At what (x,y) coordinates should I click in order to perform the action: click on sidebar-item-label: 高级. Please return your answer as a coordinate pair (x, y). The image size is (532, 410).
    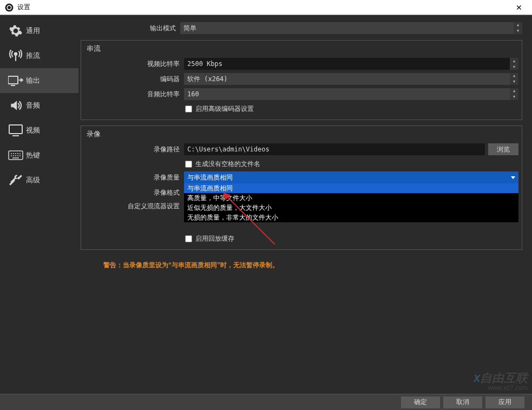
    Looking at the image, I should click on (33, 180).